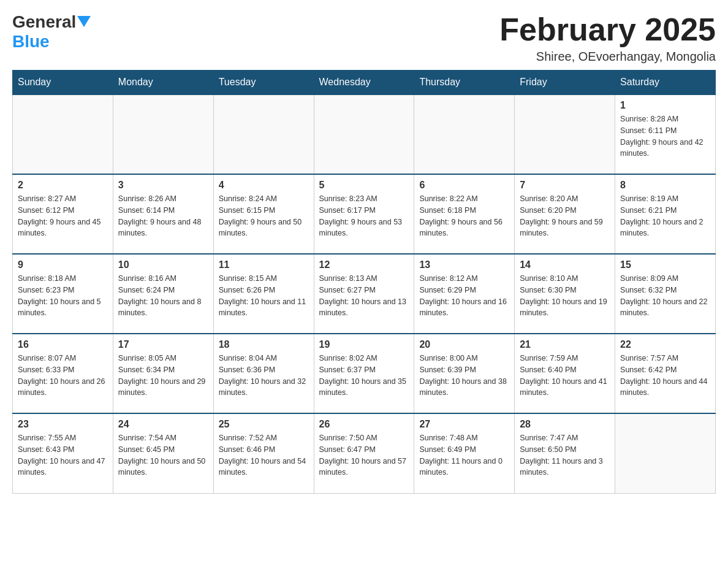 This screenshot has width=728, height=563. I want to click on day-number: 16, so click(63, 345).